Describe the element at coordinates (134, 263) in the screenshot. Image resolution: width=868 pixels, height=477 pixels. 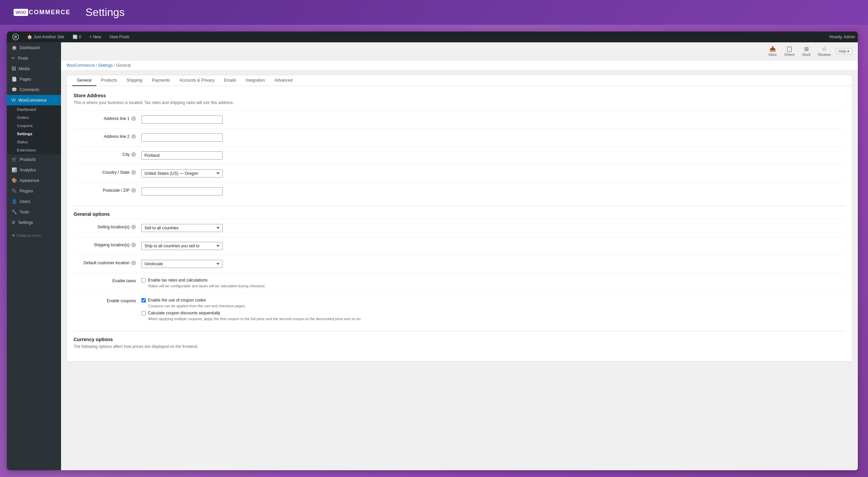
I see `customer-location-info-icon: i` at that location.